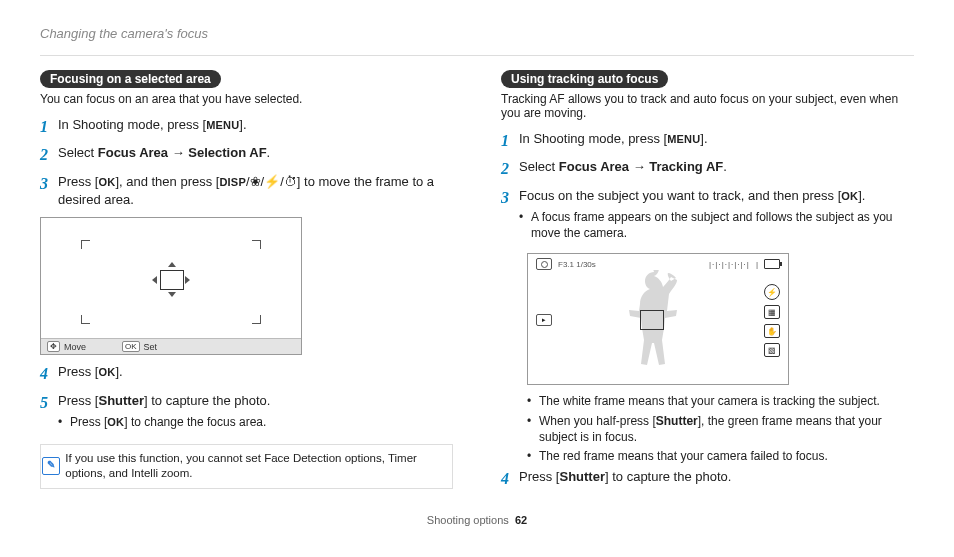  I want to click on stabilizer-icon: ✋, so click(772, 331).